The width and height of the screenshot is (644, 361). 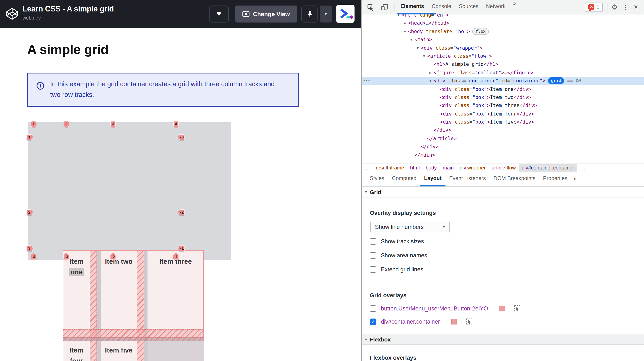 I want to click on devtools-tab-console: Console, so click(x=442, y=7).